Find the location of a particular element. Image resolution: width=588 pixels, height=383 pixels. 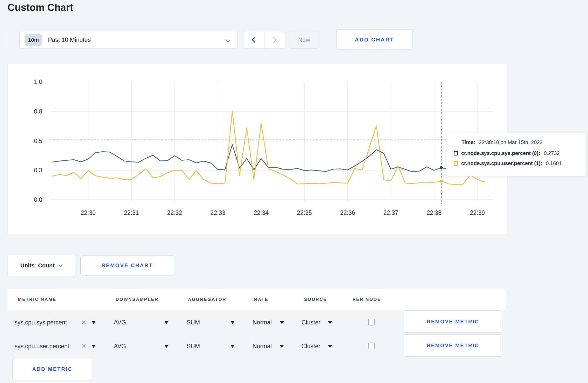

toolbar-left-rule is located at coordinates (8, 39).